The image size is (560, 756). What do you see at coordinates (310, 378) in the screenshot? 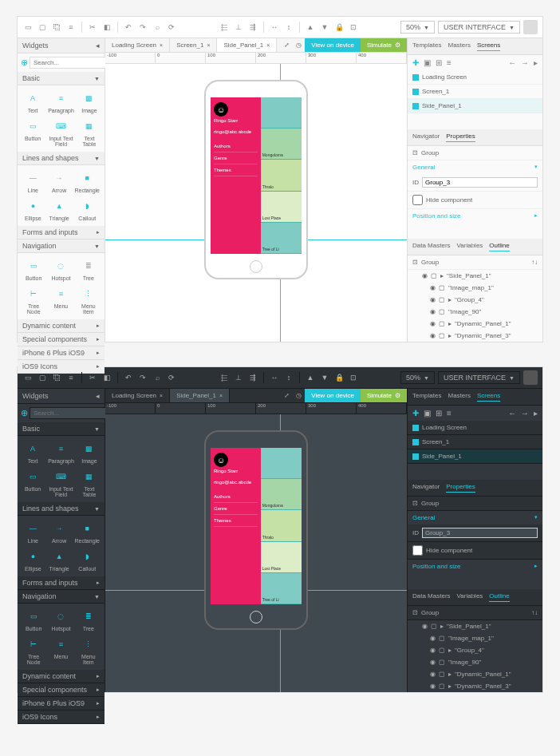
I see `front-icon: ▲` at bounding box center [310, 378].